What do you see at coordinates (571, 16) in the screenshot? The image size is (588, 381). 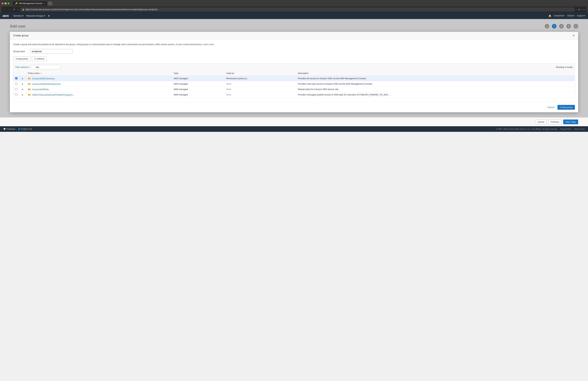 I see `region-menu: Global ▾` at bounding box center [571, 16].